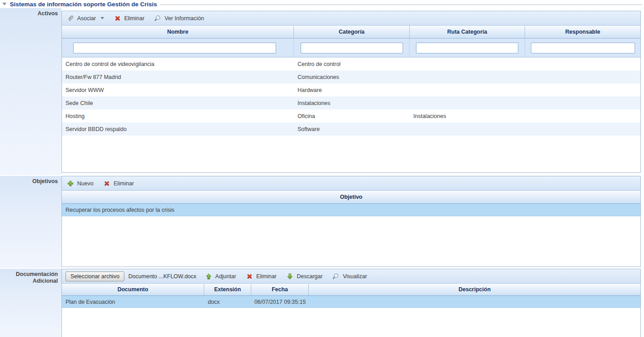 Image resolution: width=644 pixels, height=337 pixels. I want to click on column-header-extension: Extensión, so click(228, 289).